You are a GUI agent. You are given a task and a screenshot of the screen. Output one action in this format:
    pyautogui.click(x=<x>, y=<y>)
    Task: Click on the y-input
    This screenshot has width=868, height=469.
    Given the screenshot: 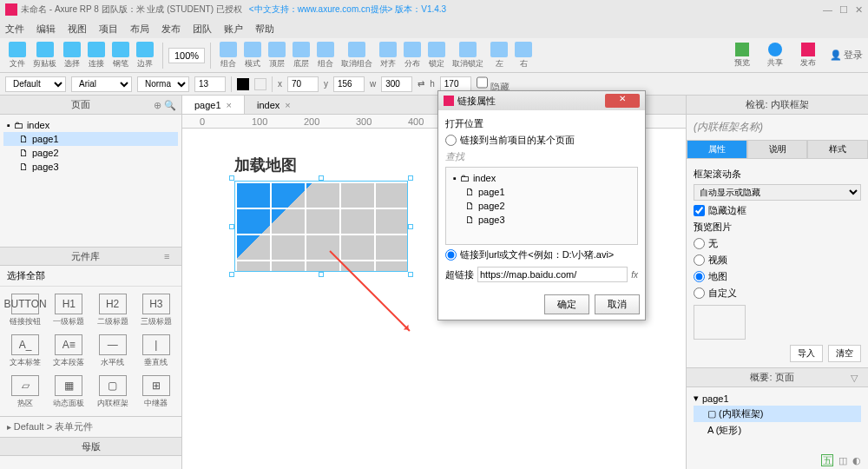 What is the action you would take?
    pyautogui.click(x=349, y=84)
    